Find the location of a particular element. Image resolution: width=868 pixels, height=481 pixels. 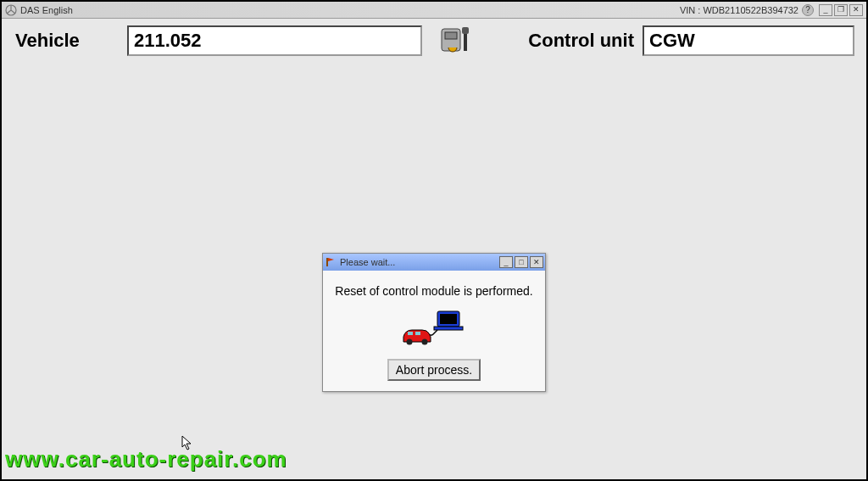

mercedes-logo-icon is located at coordinates (11, 10).